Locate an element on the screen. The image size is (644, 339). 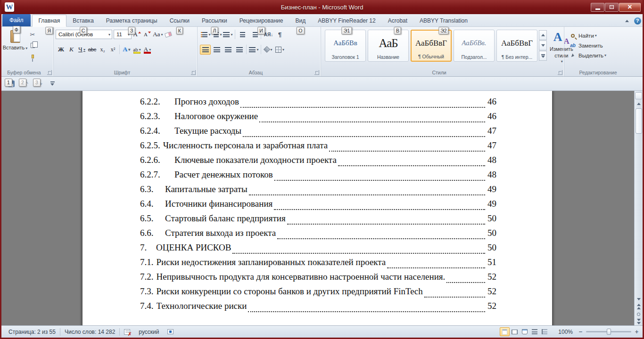
bold-button: Ж is located at coordinates (61, 50).